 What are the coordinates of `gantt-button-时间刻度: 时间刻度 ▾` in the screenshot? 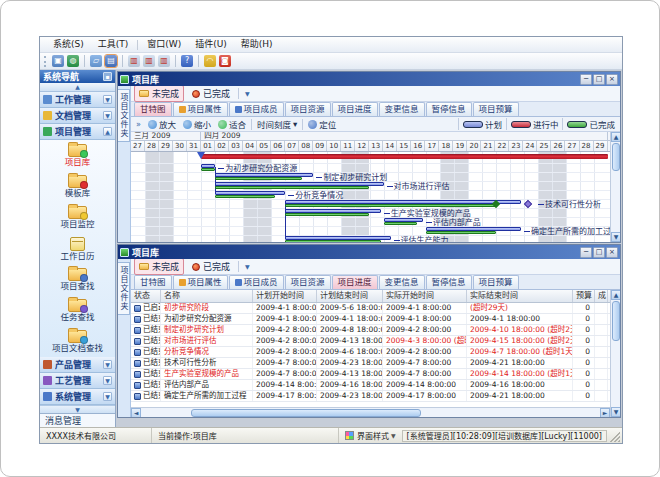 It's located at (277, 124).